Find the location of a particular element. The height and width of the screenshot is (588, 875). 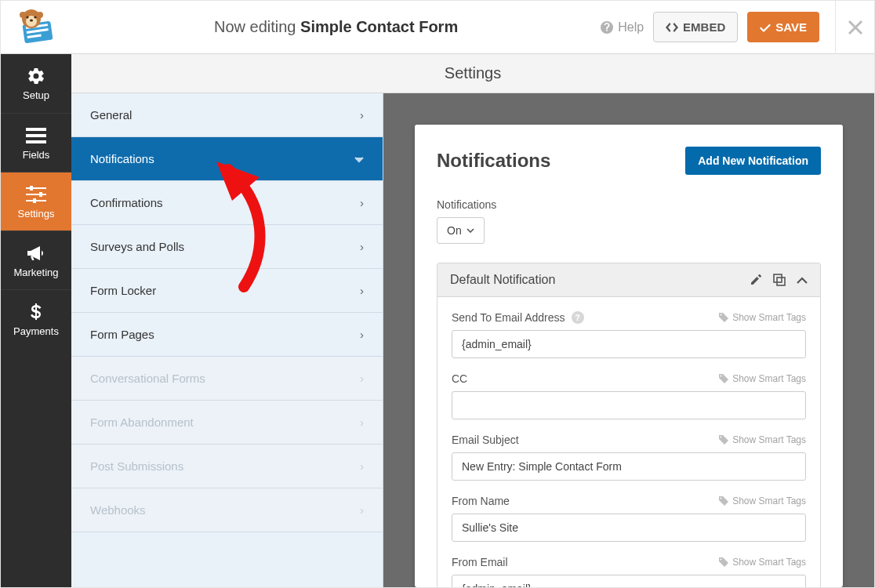

help-label: Help is located at coordinates (630, 27).